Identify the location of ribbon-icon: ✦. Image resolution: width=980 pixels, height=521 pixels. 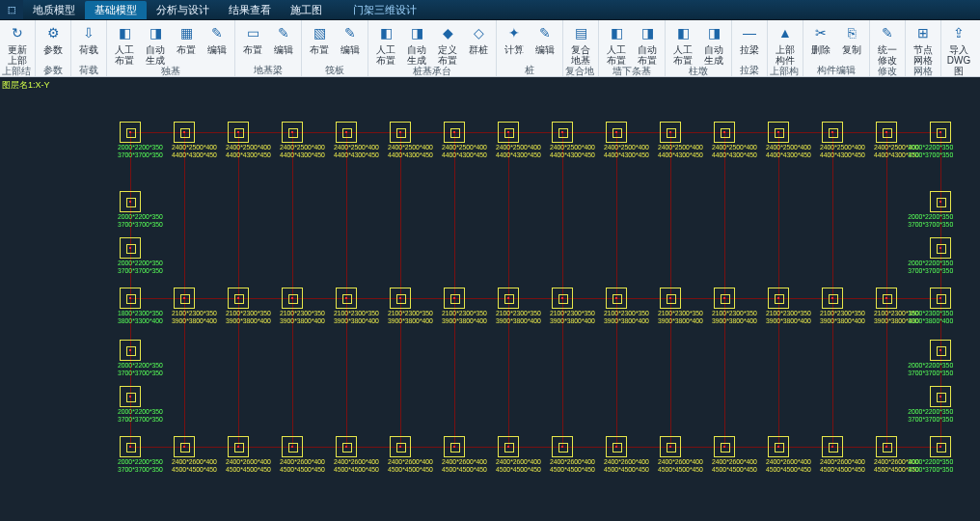
(514, 33).